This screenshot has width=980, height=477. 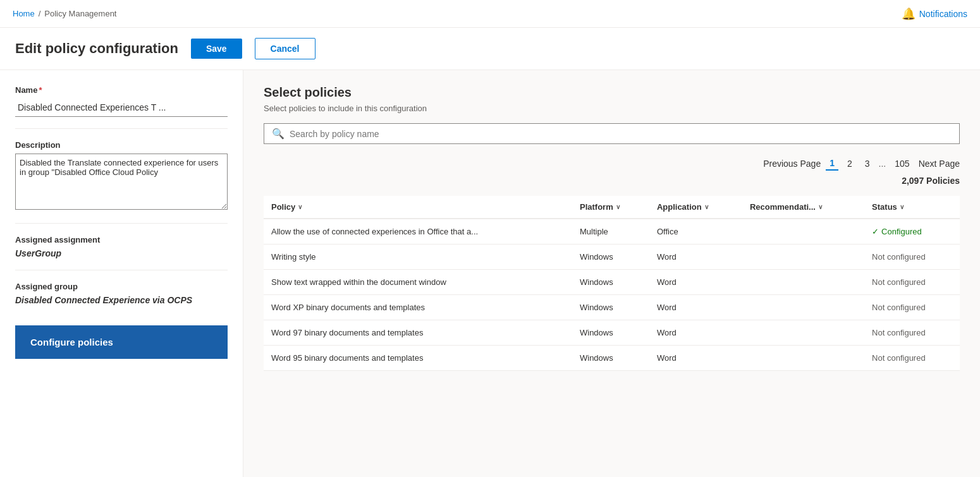 What do you see at coordinates (909, 14) in the screenshot?
I see `bell-icon: 🔔` at bounding box center [909, 14].